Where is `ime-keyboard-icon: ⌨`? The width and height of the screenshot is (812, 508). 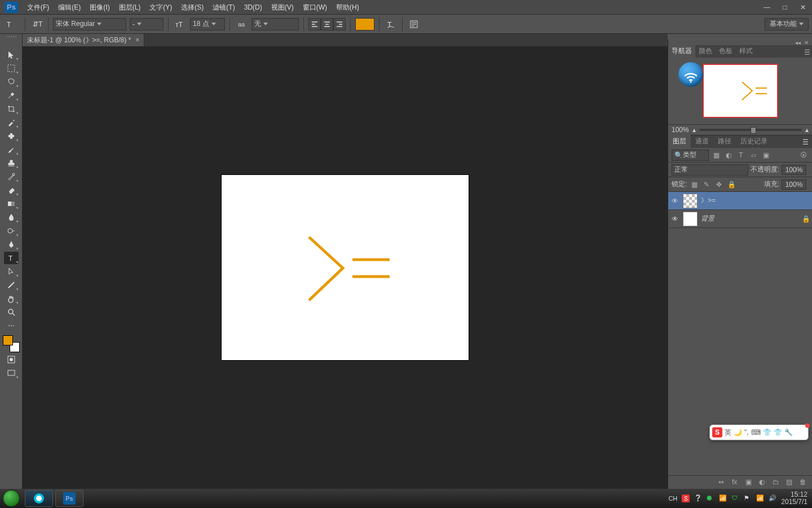
ime-keyboard-icon: ⌨ is located at coordinates (756, 432).